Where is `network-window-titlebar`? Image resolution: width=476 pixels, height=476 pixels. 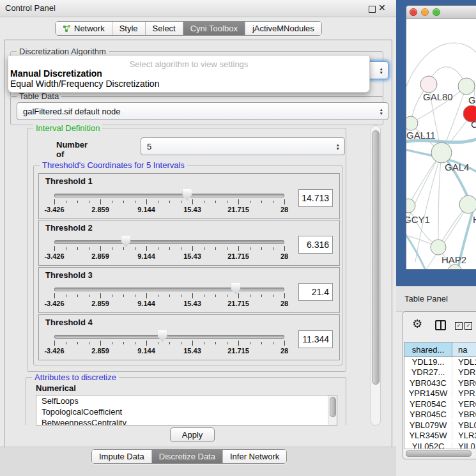
network-window-titlebar is located at coordinates (441, 13).